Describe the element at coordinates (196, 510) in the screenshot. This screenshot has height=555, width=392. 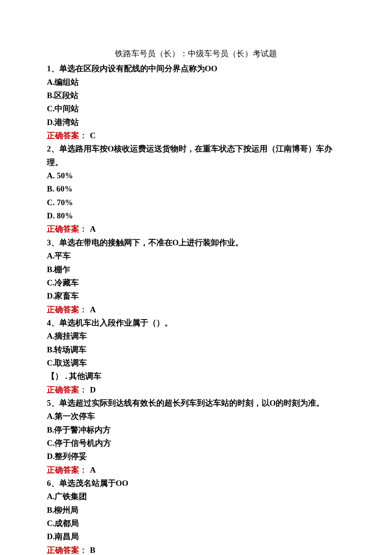
I see `question-option: B.柳州局` at that location.